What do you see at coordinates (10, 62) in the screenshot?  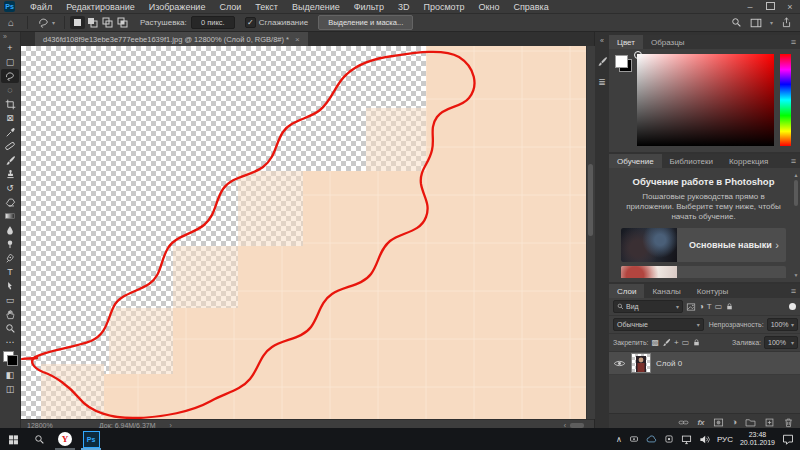 I see `marquee-tool: ▢` at bounding box center [10, 62].